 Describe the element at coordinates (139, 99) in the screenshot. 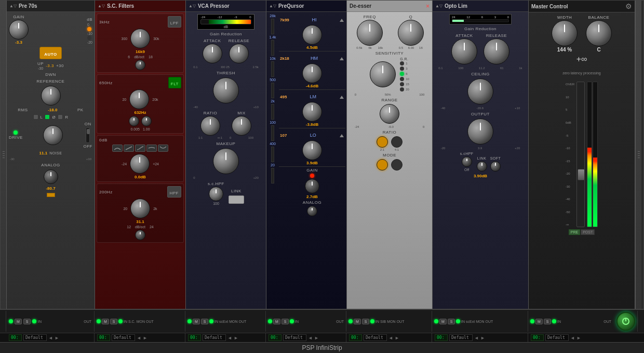

I see `band2-freq-knob` at that location.